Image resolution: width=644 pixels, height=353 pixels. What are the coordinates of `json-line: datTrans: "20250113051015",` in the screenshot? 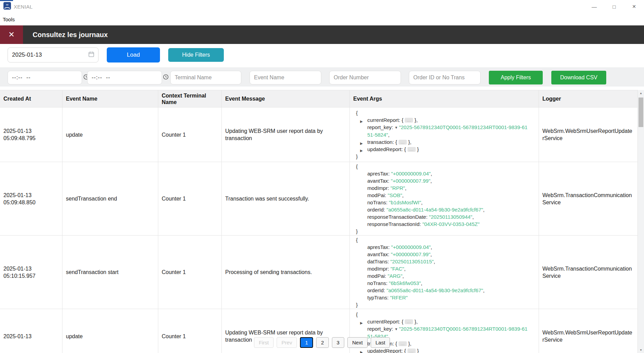 It's located at (443, 262).